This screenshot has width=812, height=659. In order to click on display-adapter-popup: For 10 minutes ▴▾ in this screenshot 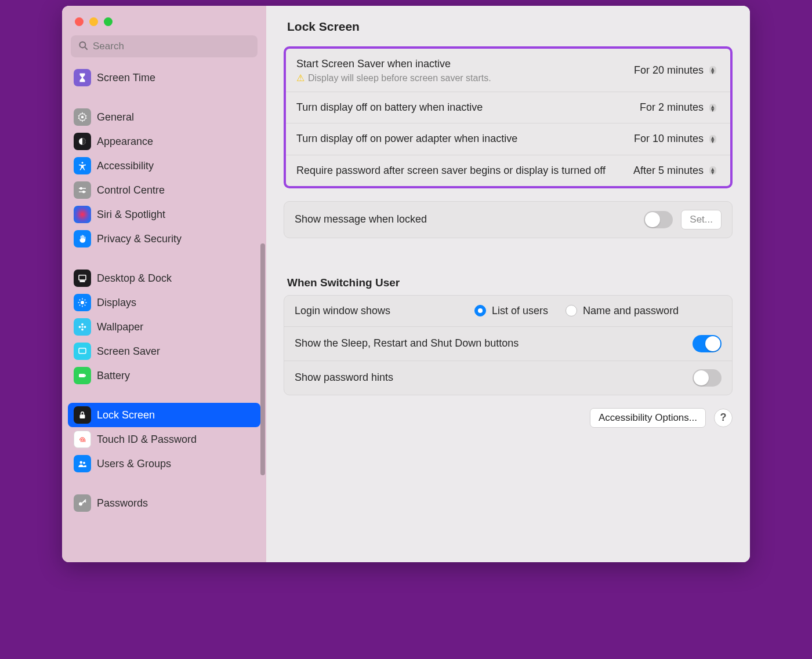, I will do `click(675, 139)`.